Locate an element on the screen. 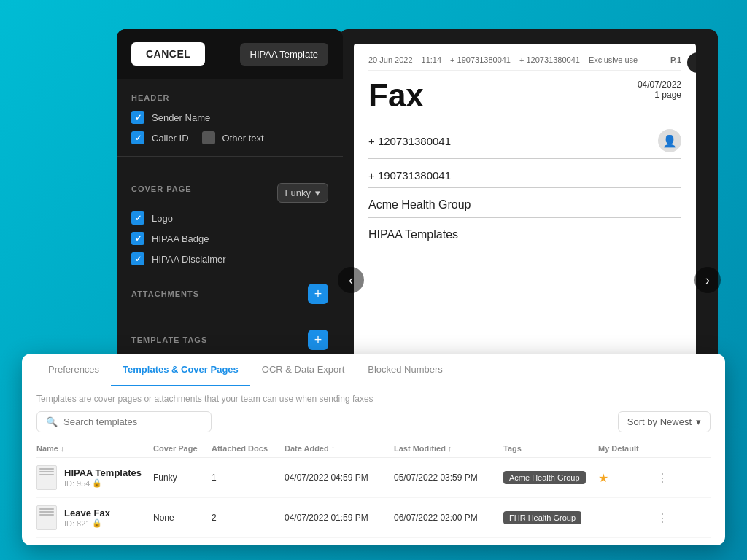 This screenshot has width=747, height=560. fax-template-name: HIPAA Templates is located at coordinates (413, 235).